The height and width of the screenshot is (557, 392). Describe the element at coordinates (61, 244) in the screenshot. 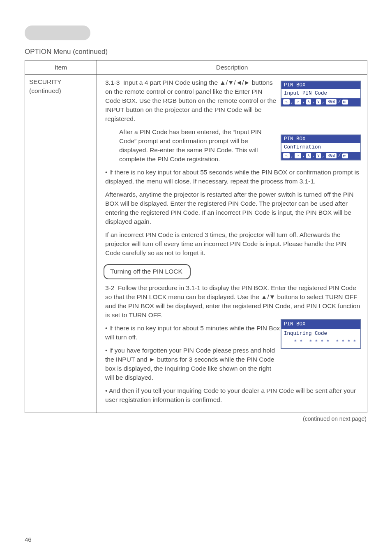

I see `item-cell: SECURITY (continued)` at that location.